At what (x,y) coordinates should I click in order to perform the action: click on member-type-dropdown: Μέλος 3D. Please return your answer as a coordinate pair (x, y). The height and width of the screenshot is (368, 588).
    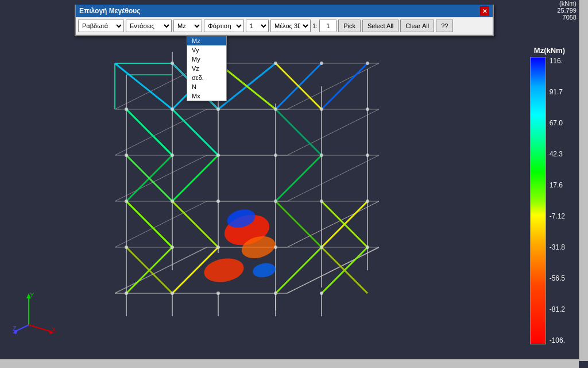
    Looking at the image, I should click on (291, 26).